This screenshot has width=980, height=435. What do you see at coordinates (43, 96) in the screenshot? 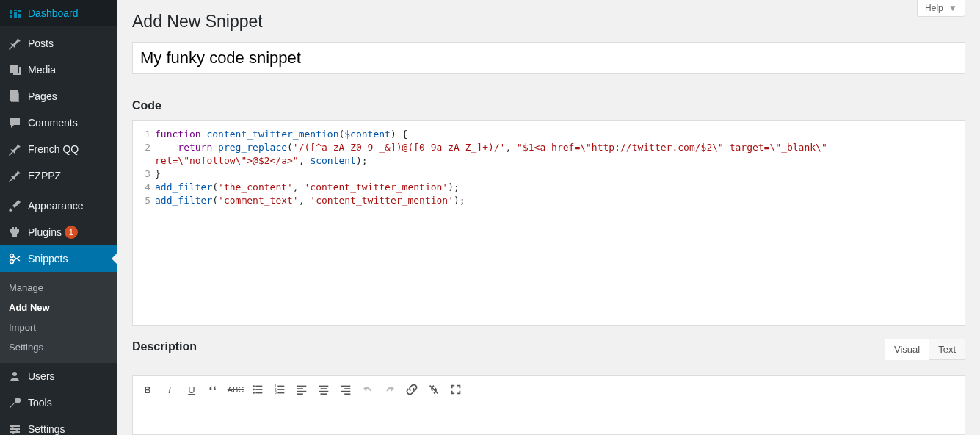
I see `sidebar-item-label: Pages` at bounding box center [43, 96].